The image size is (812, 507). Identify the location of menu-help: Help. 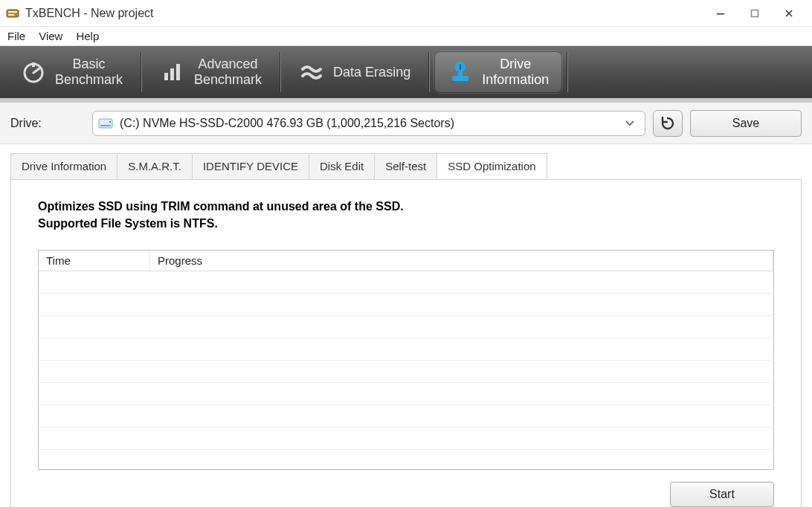
(88, 36).